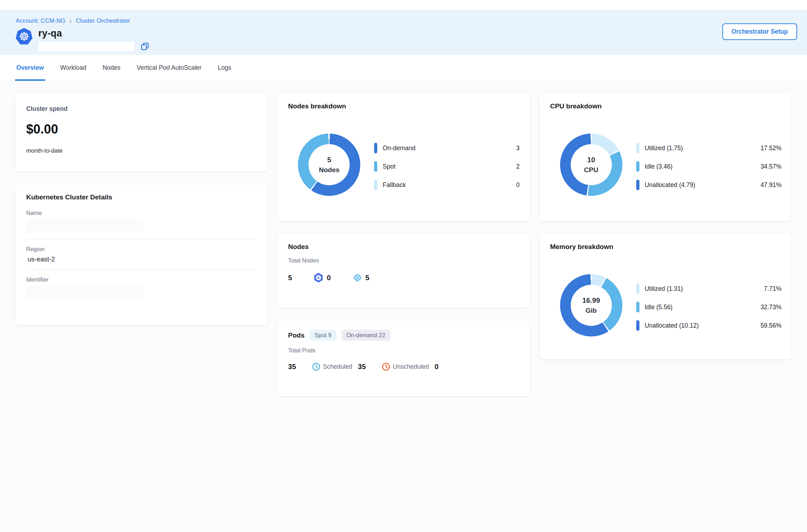  What do you see at coordinates (771, 185) in the screenshot?
I see `legend-value: 47.91%` at bounding box center [771, 185].